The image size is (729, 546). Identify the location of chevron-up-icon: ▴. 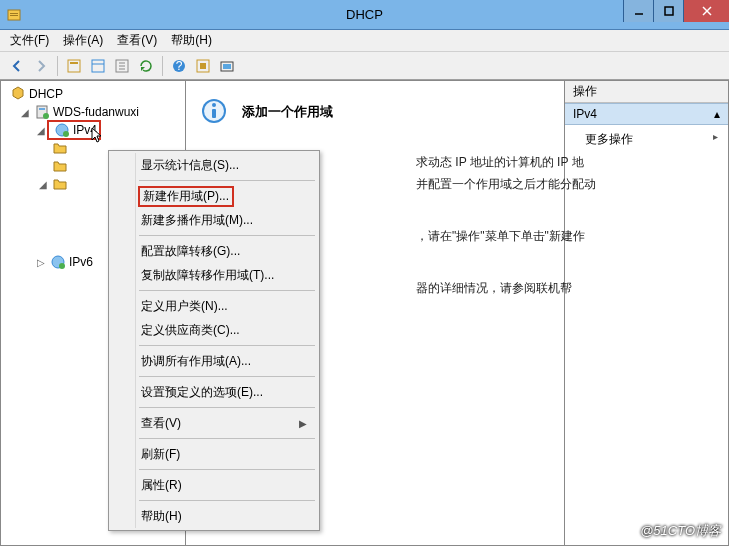
(717, 114).